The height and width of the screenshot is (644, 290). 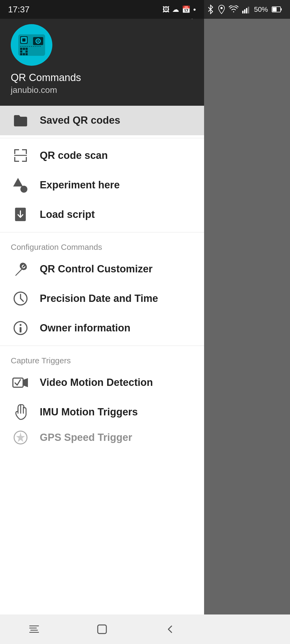 What do you see at coordinates (20, 269) in the screenshot?
I see `wrench-icon` at bounding box center [20, 269].